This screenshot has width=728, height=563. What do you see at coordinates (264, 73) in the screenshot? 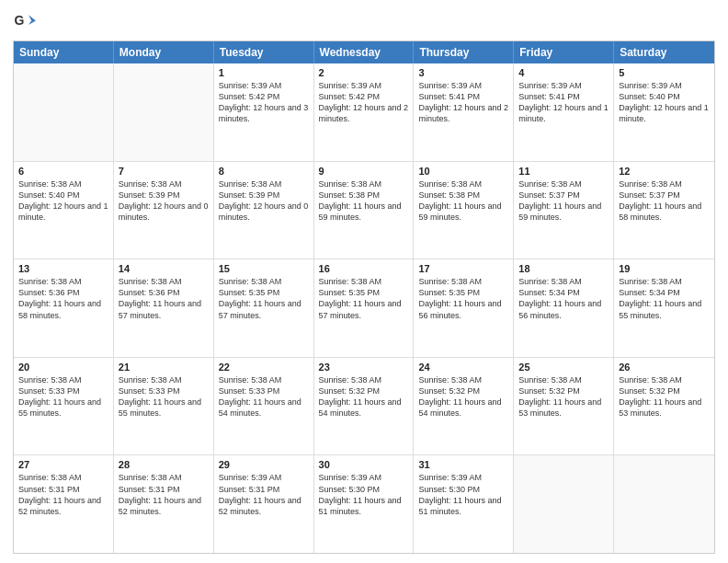
I see `day-number: 1` at bounding box center [264, 73].